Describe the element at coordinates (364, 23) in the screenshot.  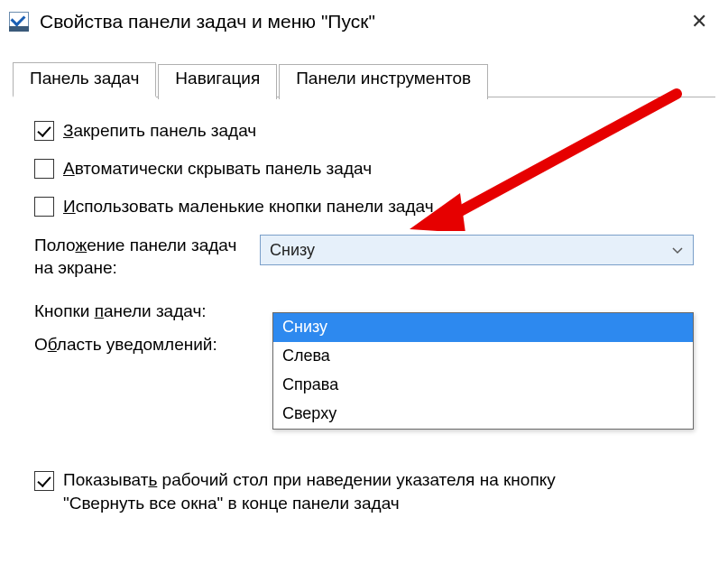
I see `titlebar: Свойства панели задач и меню "Пуск" ✕` at that location.